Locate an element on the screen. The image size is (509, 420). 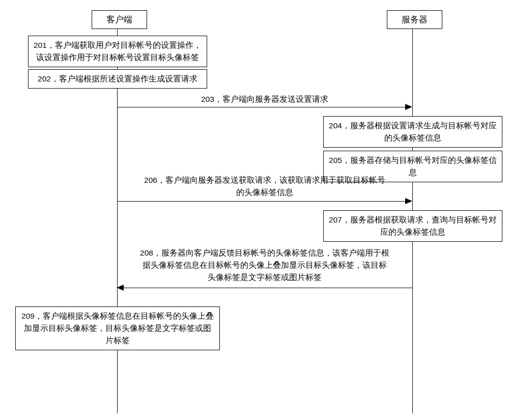
actor-server: 服务器 is located at coordinates (414, 19).